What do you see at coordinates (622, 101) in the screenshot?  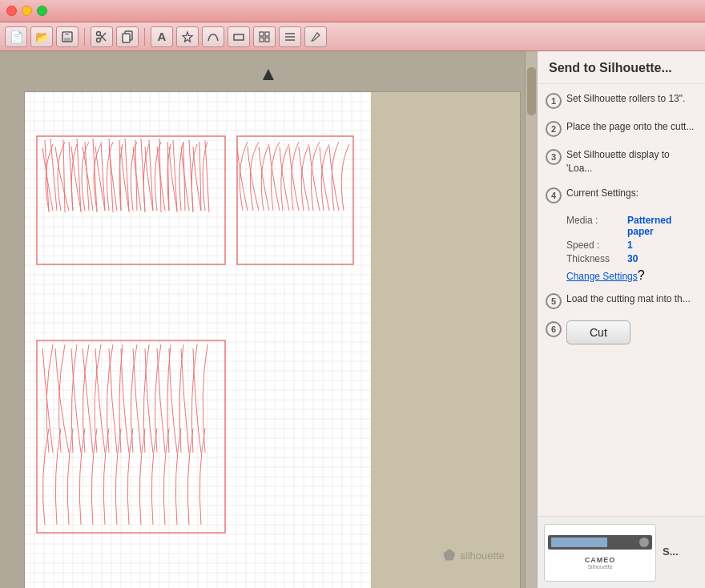 I see `step-1: 1 Set Silhouette rollers to 13".` at bounding box center [622, 101].